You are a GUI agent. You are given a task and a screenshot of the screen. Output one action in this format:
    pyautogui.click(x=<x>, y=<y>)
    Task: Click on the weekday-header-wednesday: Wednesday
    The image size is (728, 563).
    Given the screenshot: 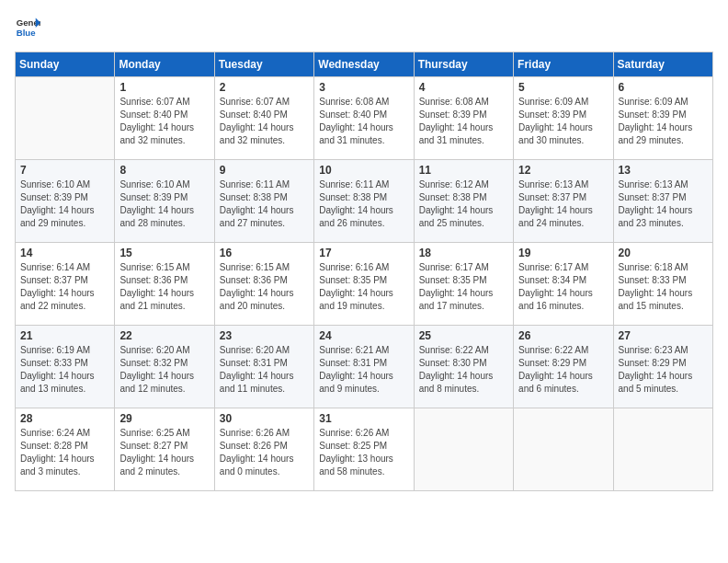 What is the action you would take?
    pyautogui.click(x=364, y=64)
    